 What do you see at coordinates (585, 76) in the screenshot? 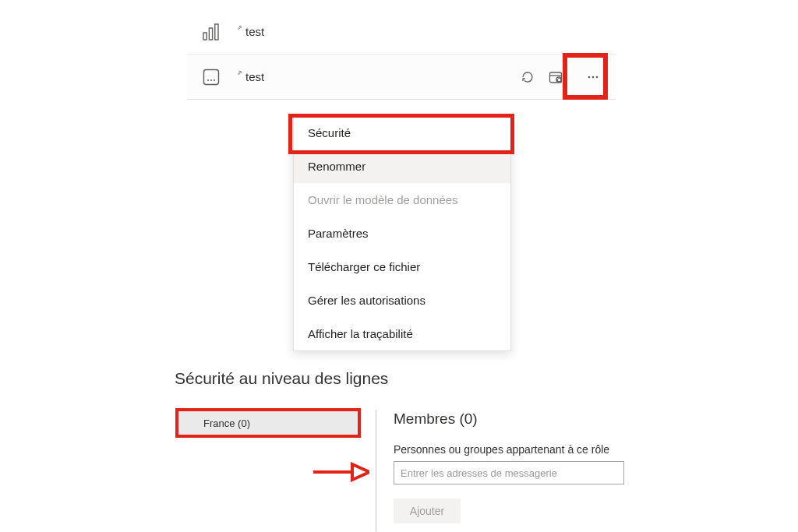
I see `annotation-highlight-ellipsis` at bounding box center [585, 76].